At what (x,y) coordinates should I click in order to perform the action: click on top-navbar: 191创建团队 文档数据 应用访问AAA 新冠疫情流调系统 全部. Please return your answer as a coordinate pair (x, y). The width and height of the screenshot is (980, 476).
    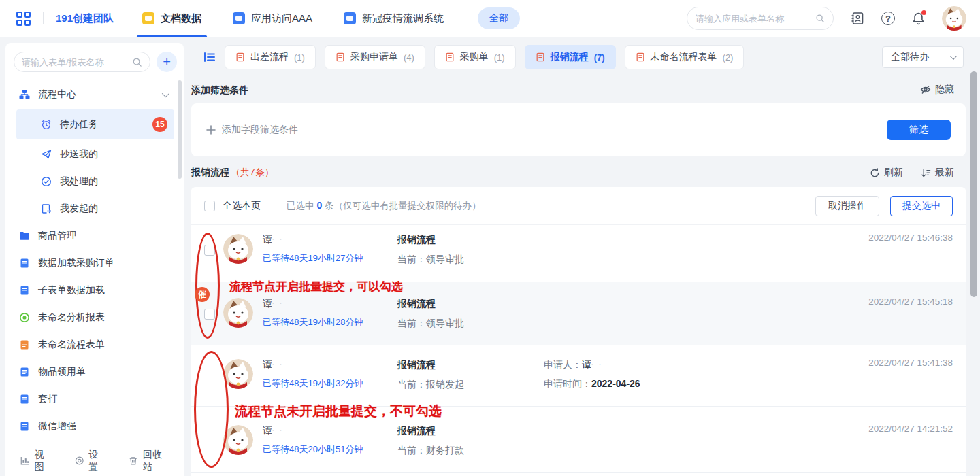
    Looking at the image, I should click on (490, 19).